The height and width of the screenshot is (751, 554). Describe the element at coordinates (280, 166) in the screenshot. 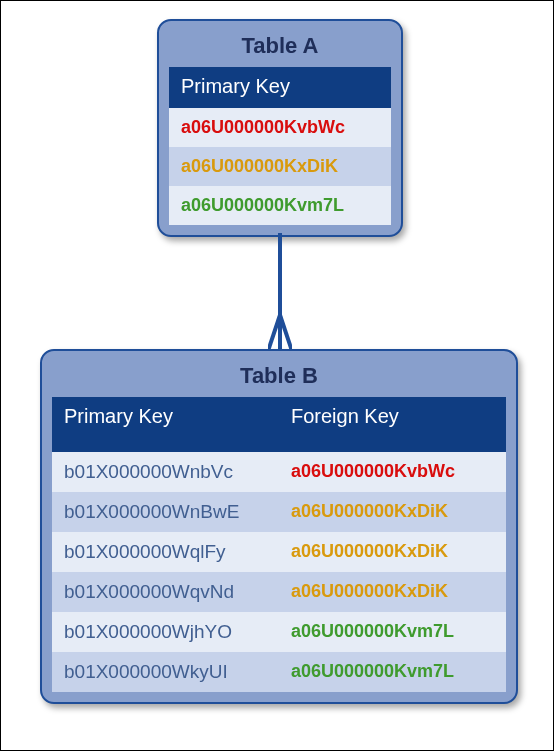

I see `table-a-rows: a06U000000KvbWca06U000000KxDiKa06U000000…` at that location.